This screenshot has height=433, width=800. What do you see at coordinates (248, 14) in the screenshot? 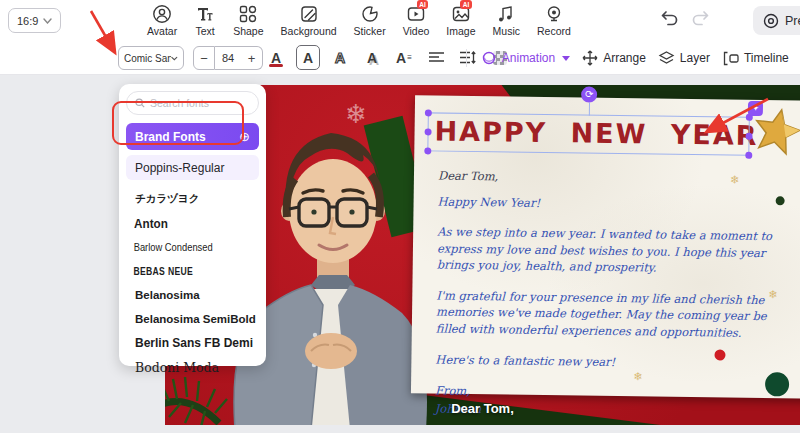
I see `shape-icon` at bounding box center [248, 14].